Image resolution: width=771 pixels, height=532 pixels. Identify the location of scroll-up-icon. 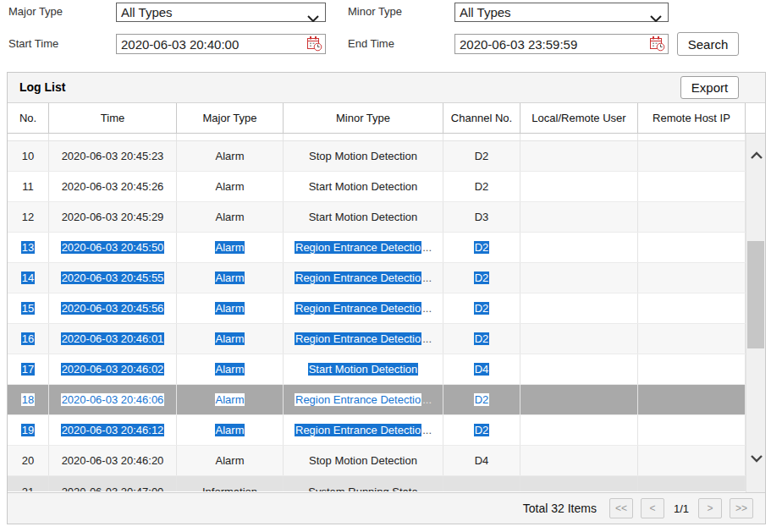
(757, 152).